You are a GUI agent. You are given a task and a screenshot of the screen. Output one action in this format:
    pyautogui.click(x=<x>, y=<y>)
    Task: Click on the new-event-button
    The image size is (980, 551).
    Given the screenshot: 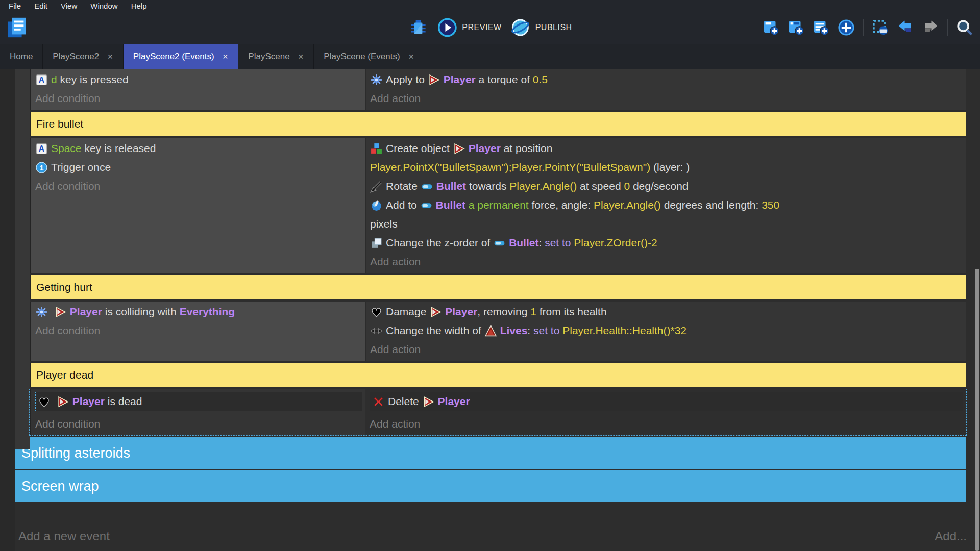 What is the action you would take?
    pyautogui.click(x=771, y=28)
    